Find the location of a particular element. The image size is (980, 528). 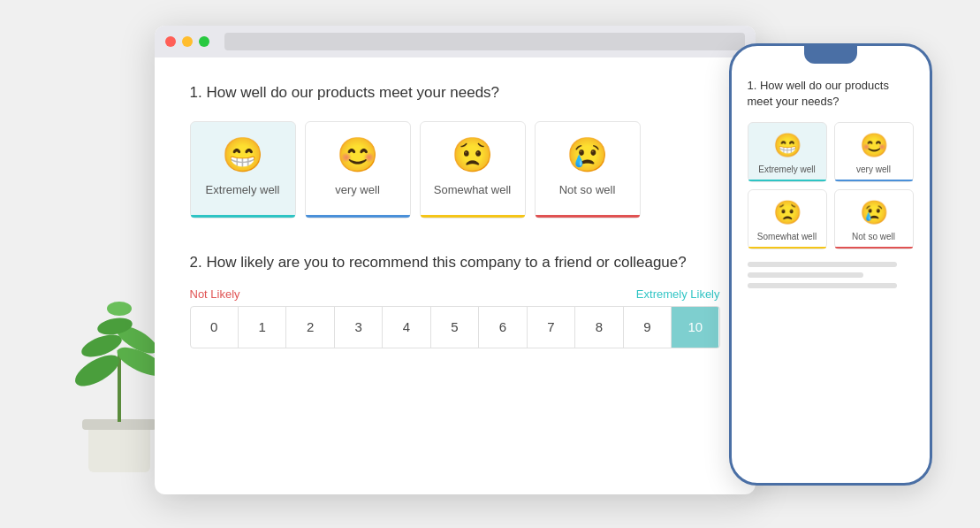

label-not-likely: Not Likely is located at coordinates (216, 294).